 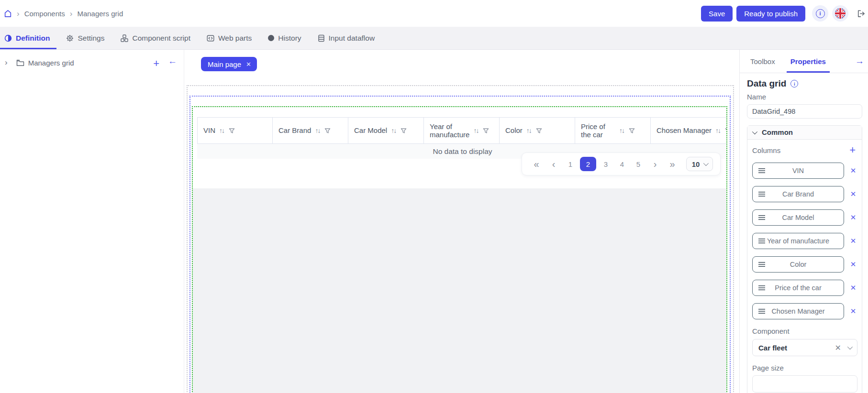 What do you see at coordinates (598, 131) in the screenshot?
I see `column-header-label: Price of the car` at bounding box center [598, 131].